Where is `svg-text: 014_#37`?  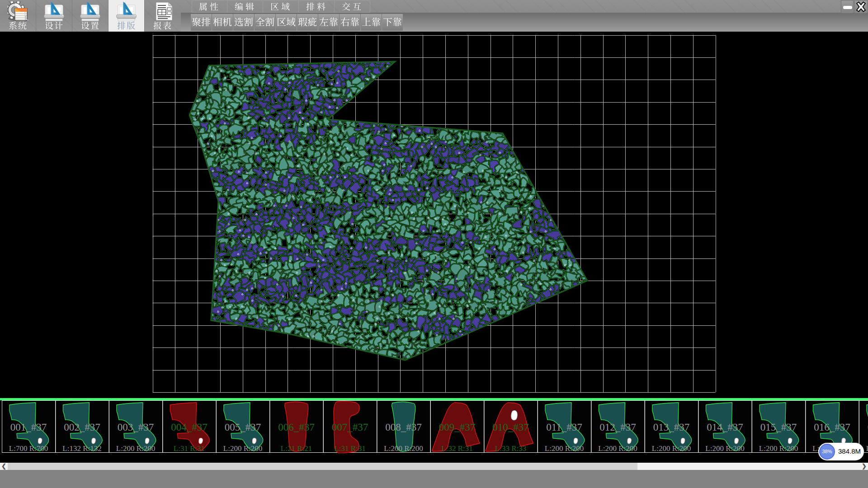 svg-text: 014_#37 is located at coordinates (725, 427).